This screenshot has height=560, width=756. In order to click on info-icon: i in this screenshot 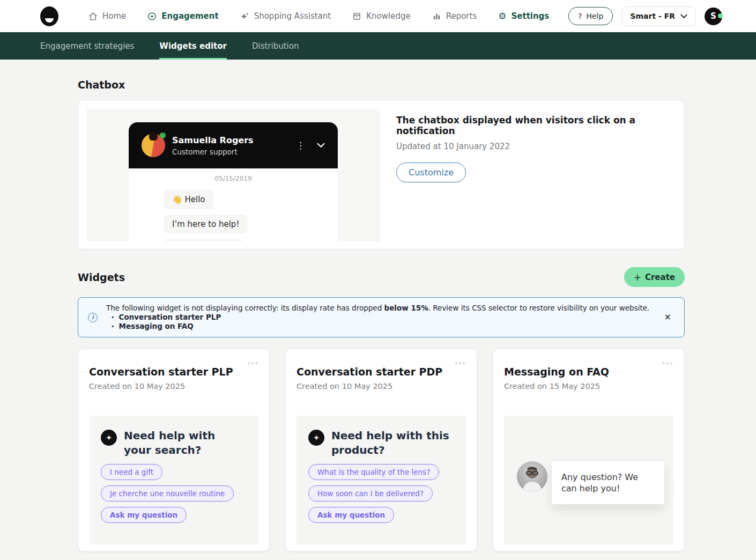, I will do `click(93, 318)`.